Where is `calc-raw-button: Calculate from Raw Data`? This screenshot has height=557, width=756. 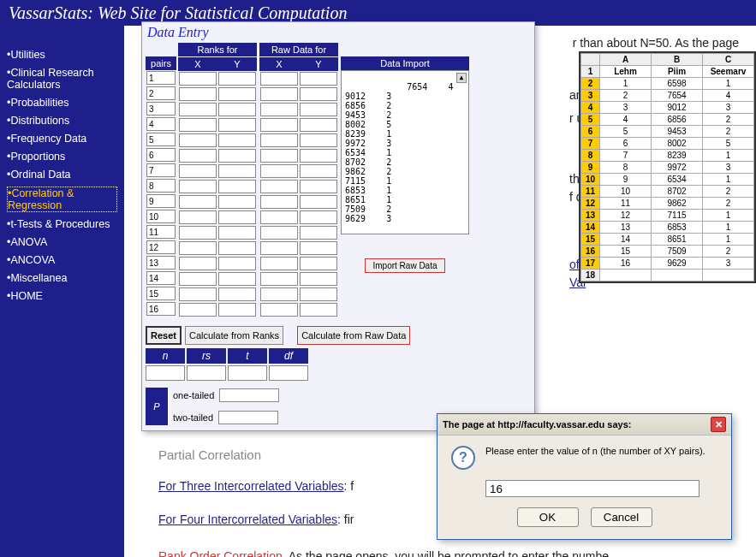
calc-raw-button: Calculate from Raw Data is located at coordinates (354, 335).